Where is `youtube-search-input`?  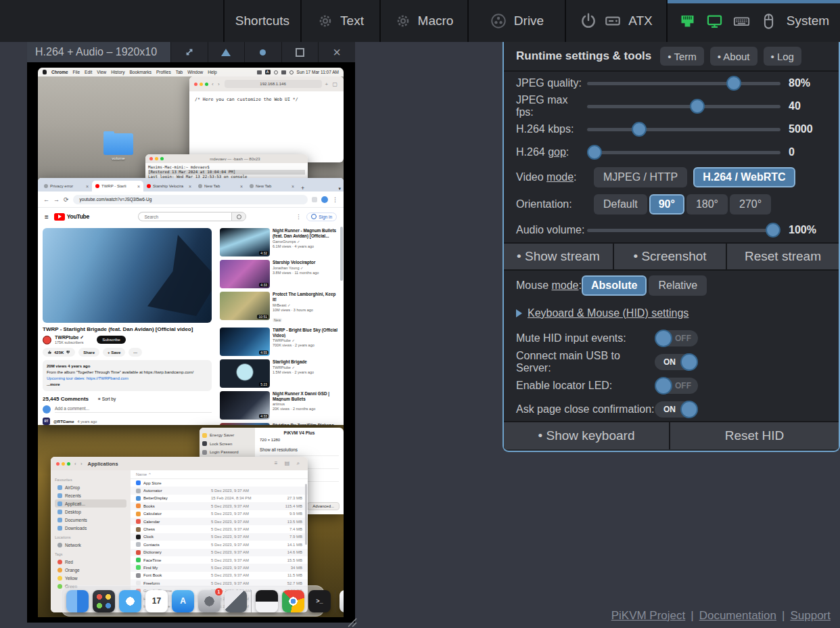 youtube-search-input is located at coordinates (185, 217).